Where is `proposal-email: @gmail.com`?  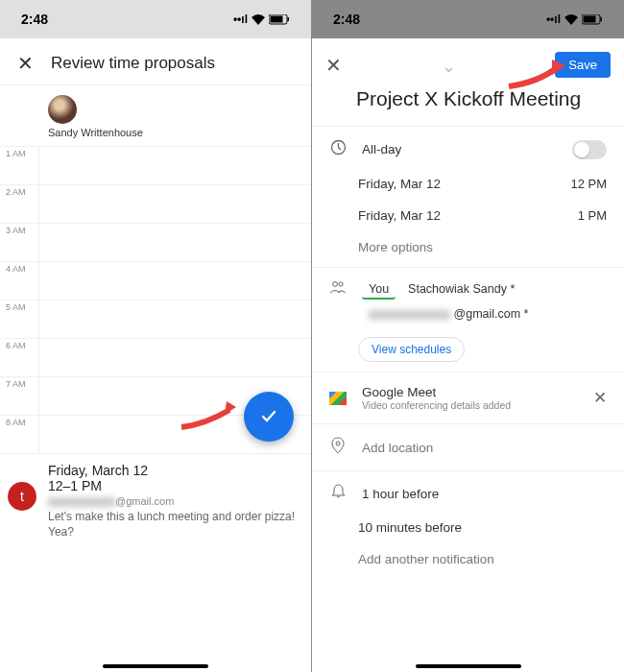 proposal-email: @gmail.com is located at coordinates (173, 501).